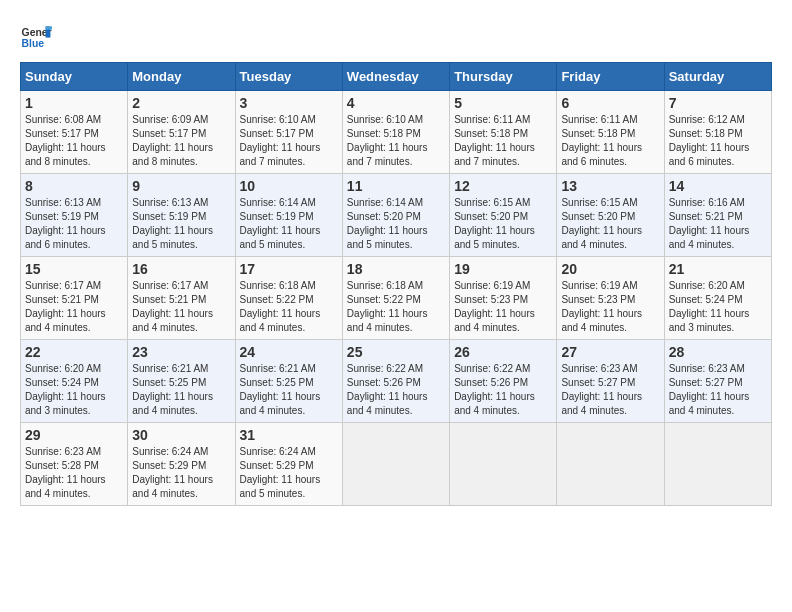  Describe the element at coordinates (74, 132) in the screenshot. I see `calendar-cell: 1Sunrise: 6:08 AM Sunset: 5:17 PM Daylig…` at that location.